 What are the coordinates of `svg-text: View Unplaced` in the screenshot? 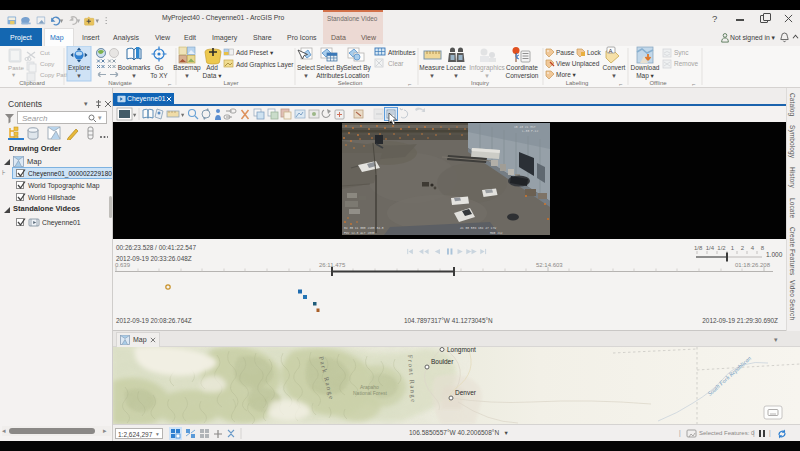 It's located at (578, 64).